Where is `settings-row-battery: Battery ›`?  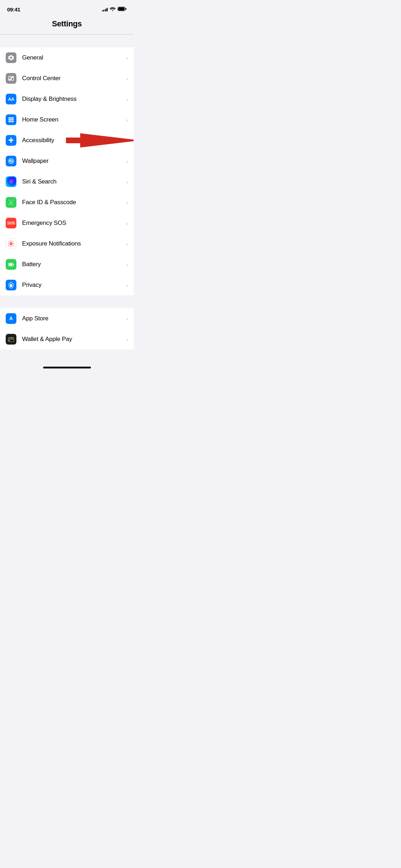
settings-row-battery: Battery › is located at coordinates (67, 264).